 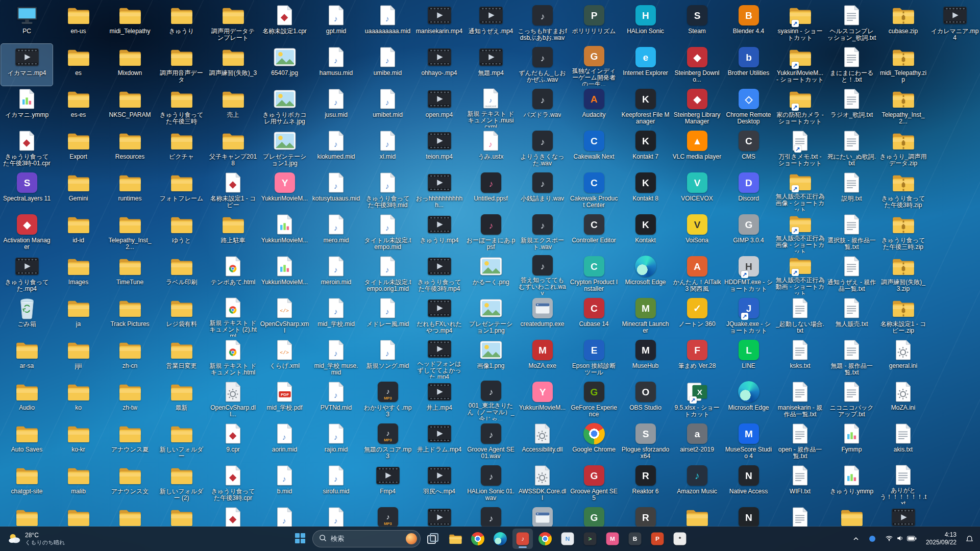 What do you see at coordinates (800, 23) in the screenshot?
I see `desktop-icon: ↗syasinn - ショートカット` at bounding box center [800, 23].